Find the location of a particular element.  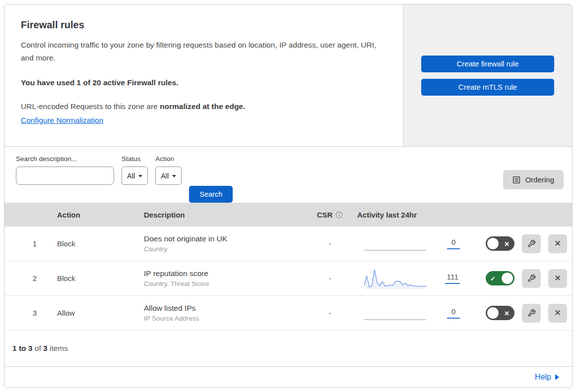

info-icon is located at coordinates (339, 215).